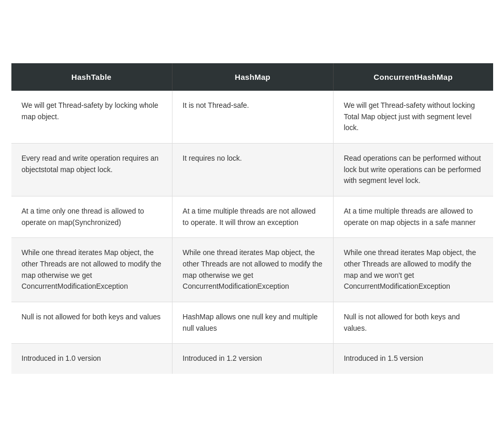 The image size is (504, 437). I want to click on cell-row2-col0: At a time only one thread is allowed to …, so click(92, 217).